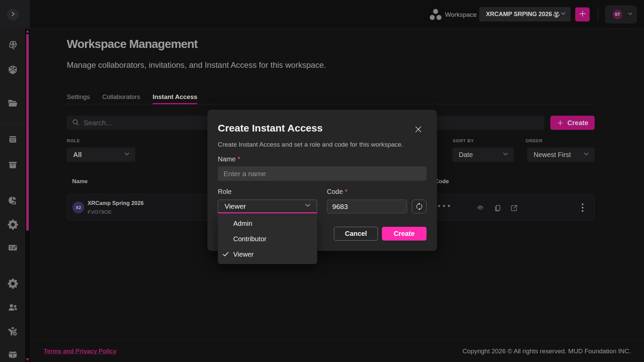  I want to click on code-input, so click(367, 207).